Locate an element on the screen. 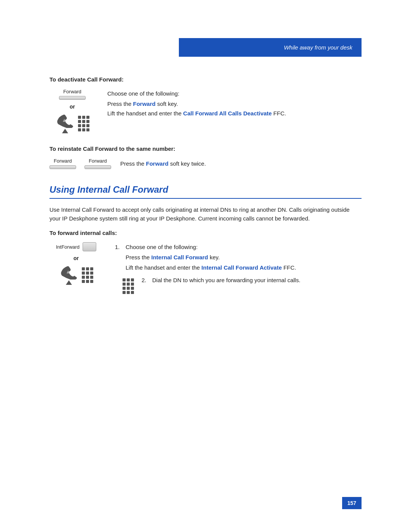  handset-icon is located at coordinates (65, 121).